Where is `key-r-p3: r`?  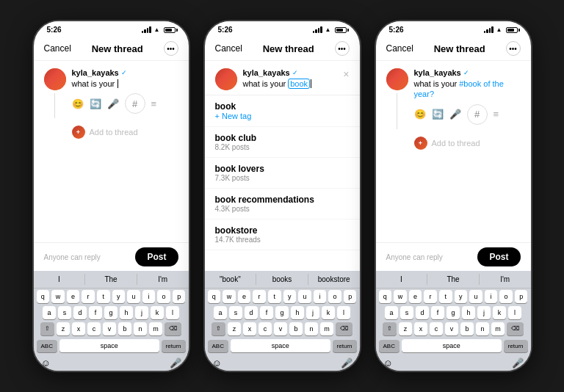
key-r-p3: r is located at coordinates (430, 297).